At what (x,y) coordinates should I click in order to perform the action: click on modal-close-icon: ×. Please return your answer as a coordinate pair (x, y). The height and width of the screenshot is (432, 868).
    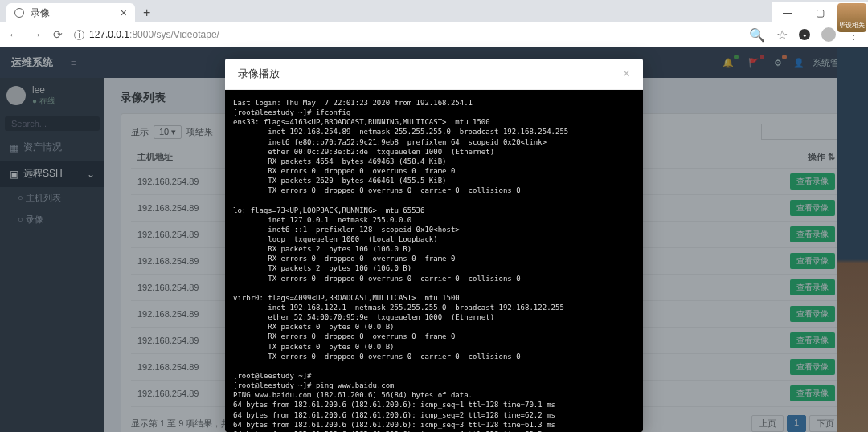
    Looking at the image, I should click on (627, 74).